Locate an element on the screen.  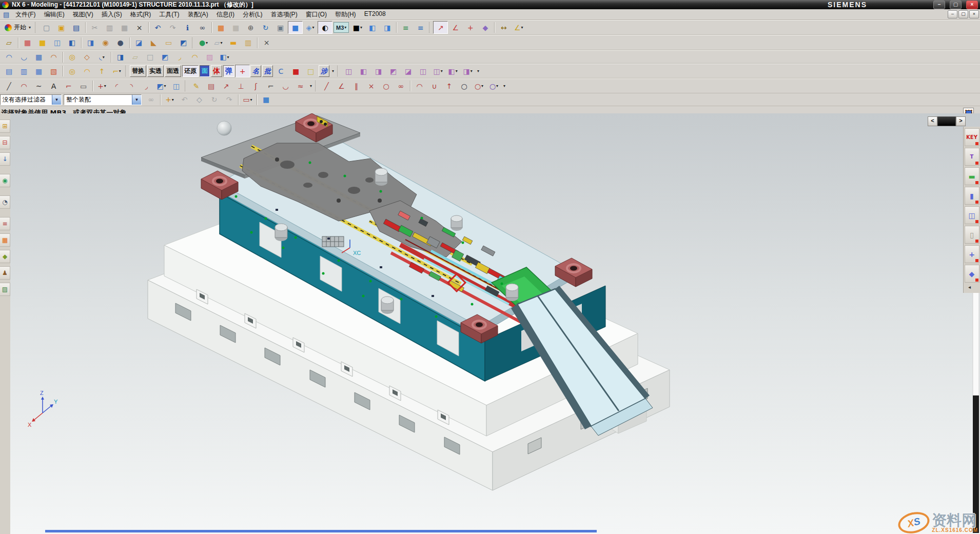
pipe-button: ◎ is located at coordinates (72, 71).